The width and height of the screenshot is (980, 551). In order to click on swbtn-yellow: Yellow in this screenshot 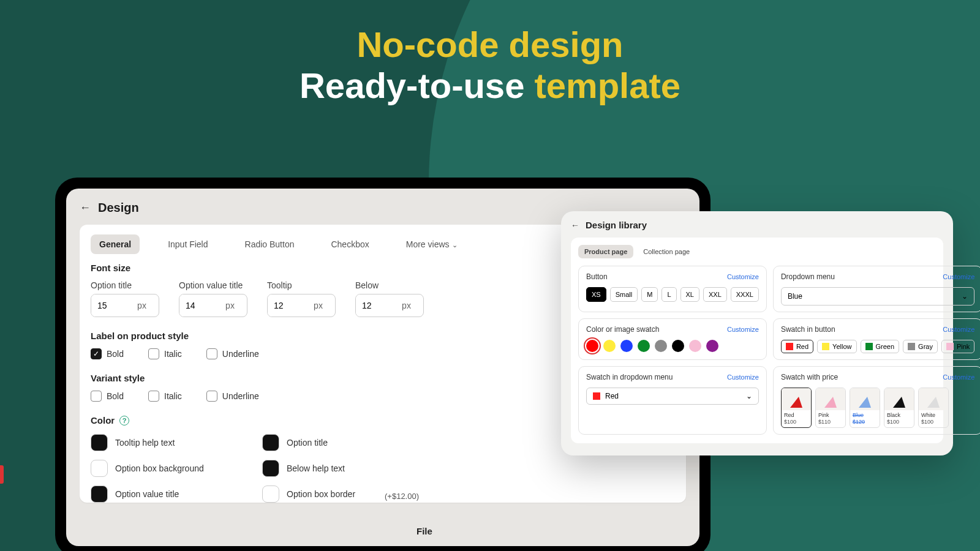, I will do `click(837, 347)`.